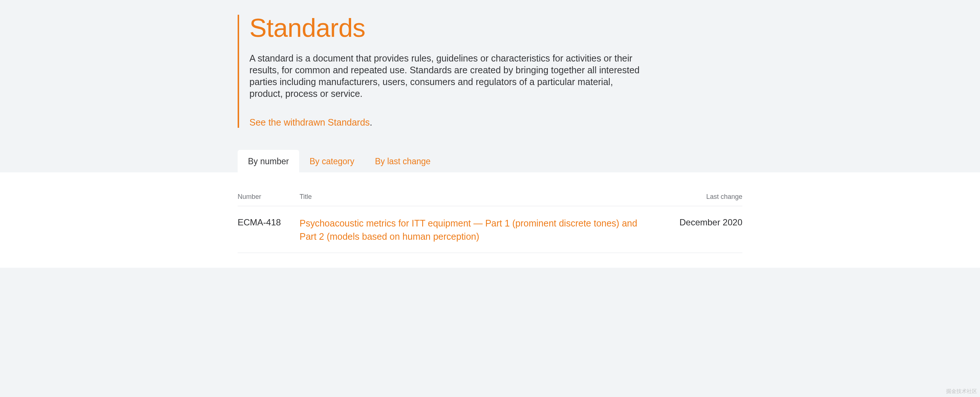 The image size is (980, 397). What do you see at coordinates (490, 230) in the screenshot?
I see `table-row: ECMA-418 Psychoacoustic metrics for ITT …` at bounding box center [490, 230].